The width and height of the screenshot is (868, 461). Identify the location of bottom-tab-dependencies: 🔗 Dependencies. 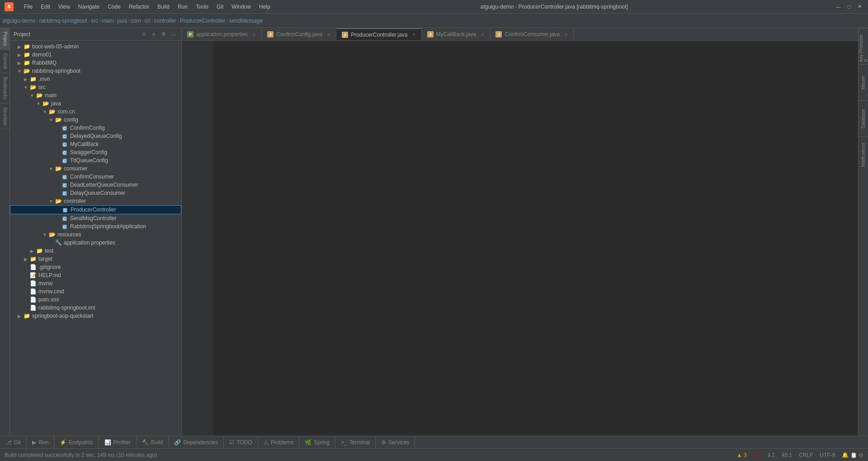
(196, 442).